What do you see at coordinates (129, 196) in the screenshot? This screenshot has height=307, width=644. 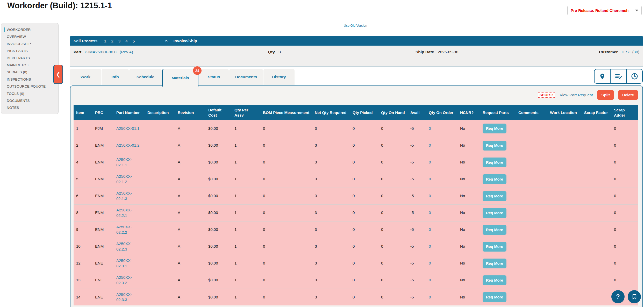 I see `part-number-cell: A250XX-02.1.3` at bounding box center [129, 196].